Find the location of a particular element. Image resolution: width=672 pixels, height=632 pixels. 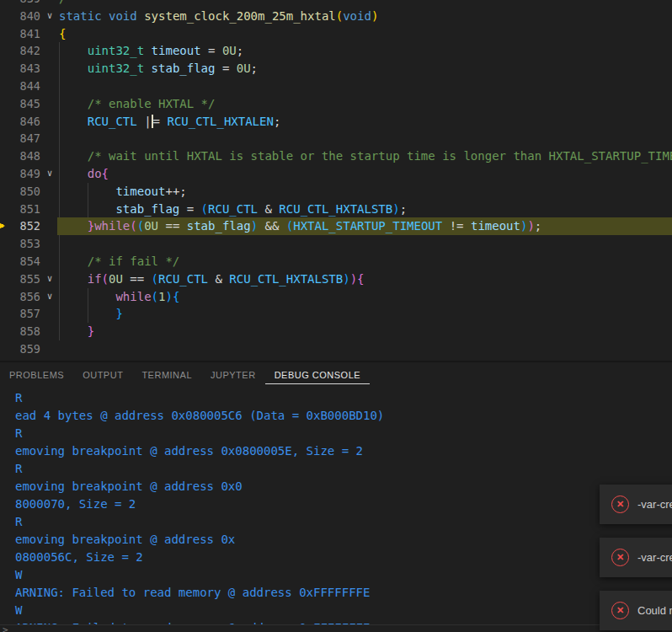

code-line: 857 } is located at coordinates (336, 313).